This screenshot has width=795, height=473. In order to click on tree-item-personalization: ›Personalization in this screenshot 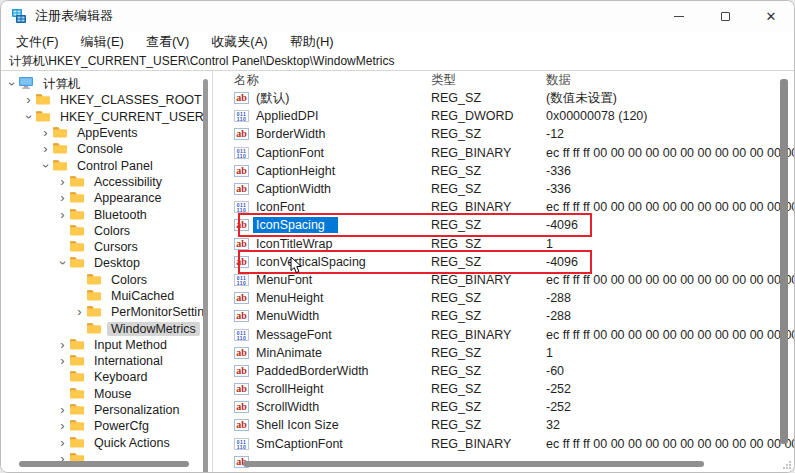, I will do `click(102, 410)`.